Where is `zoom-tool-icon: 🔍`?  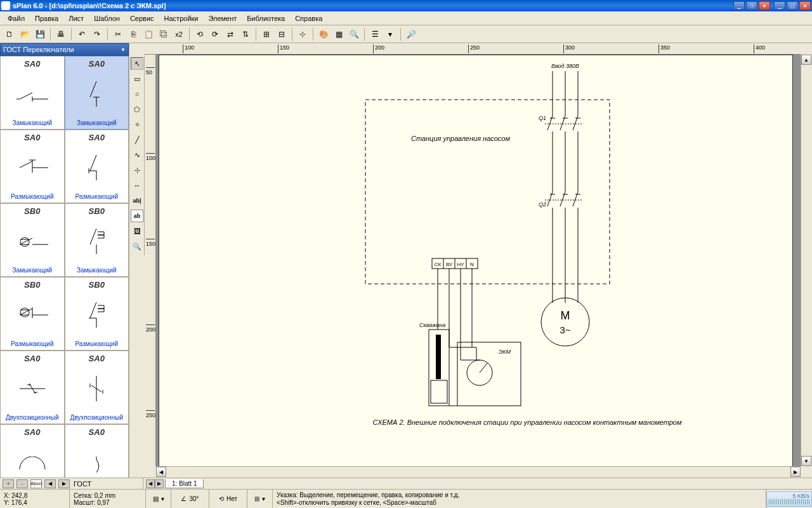
zoom-tool-icon: 🔍 is located at coordinates (137, 246).